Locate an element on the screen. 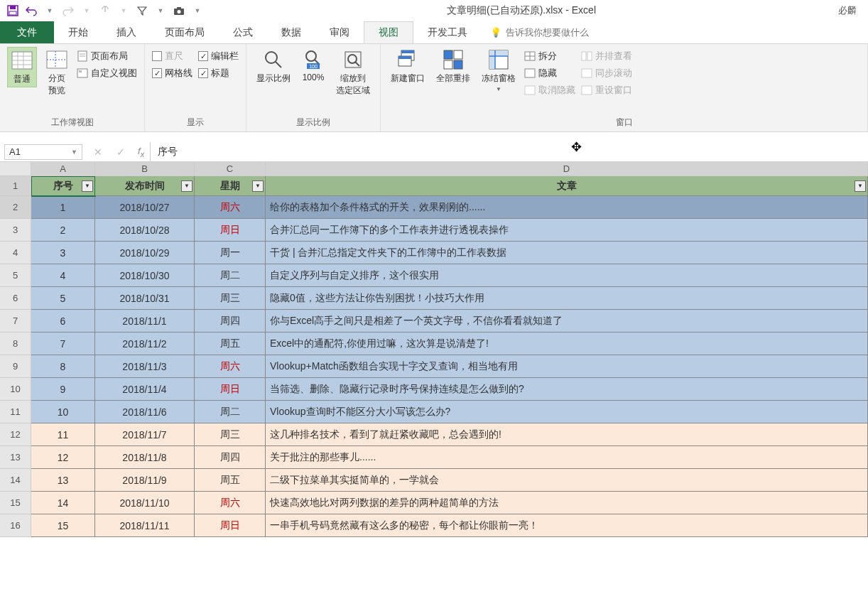  cell: 9 is located at coordinates (63, 389).